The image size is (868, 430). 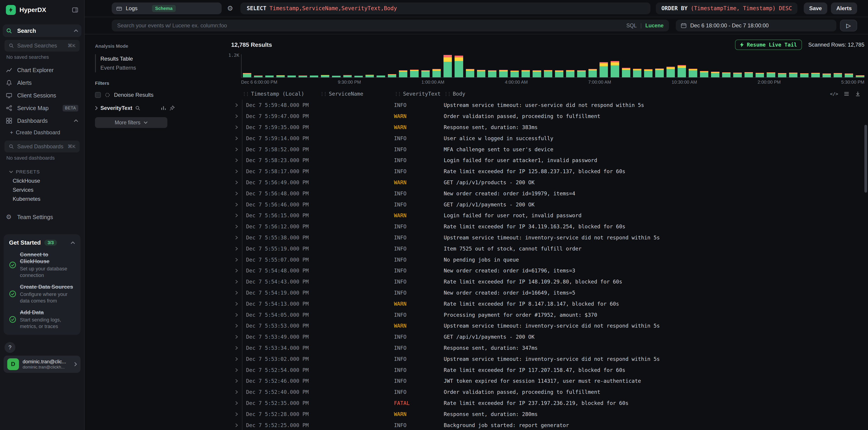 I want to click on table-row: Dec 7 5:53:49.000 PMINFOGET /api/v1/paym…, so click(x=548, y=337).